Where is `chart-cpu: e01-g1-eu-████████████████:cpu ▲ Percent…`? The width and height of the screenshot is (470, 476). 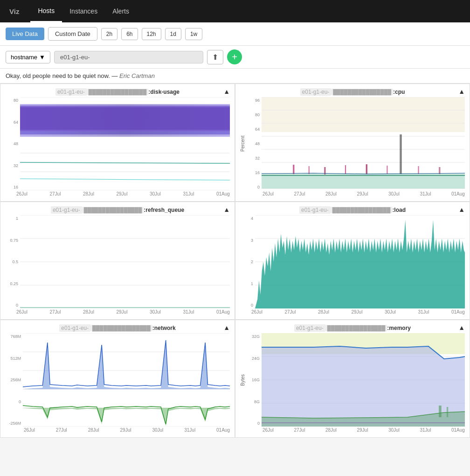 chart-cpu: e01-g1-eu-████████████████:cpu ▲ Percent… is located at coordinates (352, 143).